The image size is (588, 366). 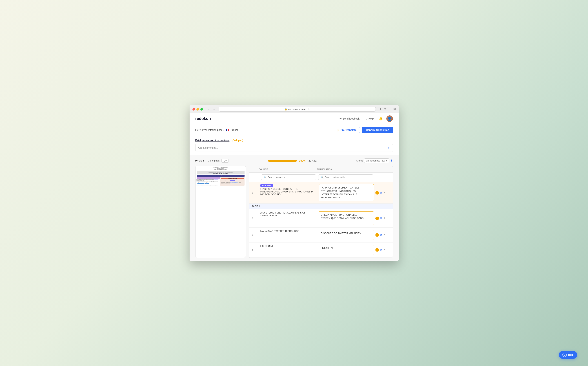 What do you see at coordinates (202, 109) in the screenshot?
I see `maximize-button` at bounding box center [202, 109].